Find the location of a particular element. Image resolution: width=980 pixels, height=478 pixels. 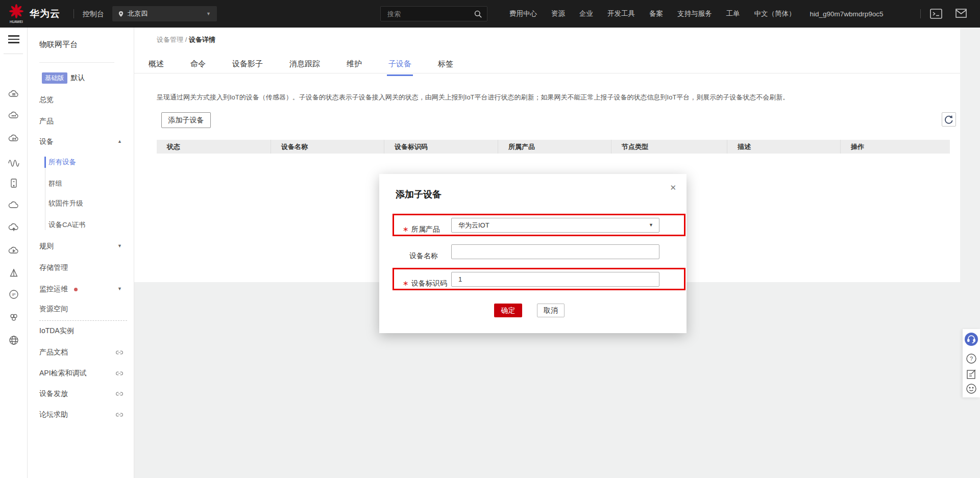

column-device-name: 设备名称 is located at coordinates (328, 147).